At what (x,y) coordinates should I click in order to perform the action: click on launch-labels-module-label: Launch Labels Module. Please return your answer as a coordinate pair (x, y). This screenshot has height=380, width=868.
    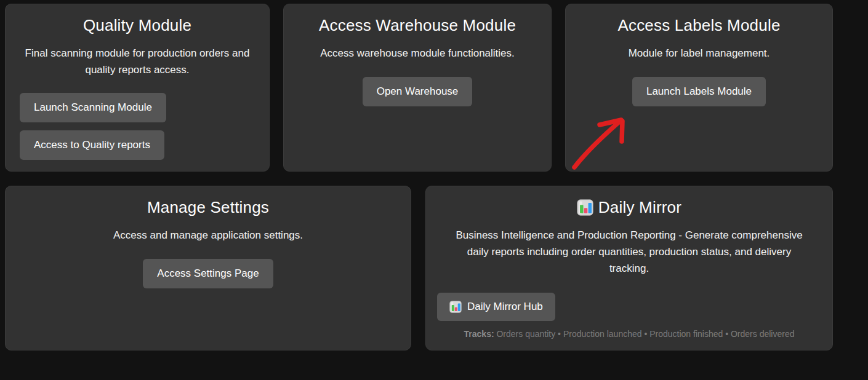
    Looking at the image, I should click on (699, 92).